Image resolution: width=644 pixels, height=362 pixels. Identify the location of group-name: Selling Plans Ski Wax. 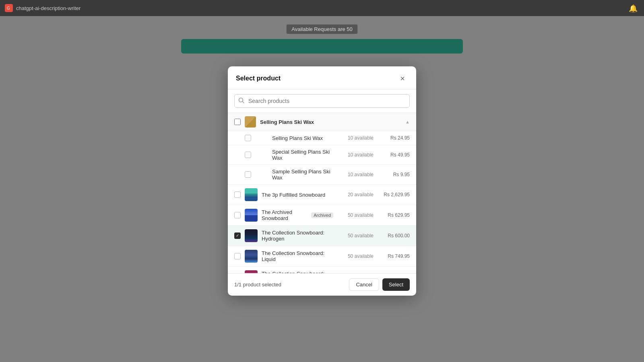
(287, 122).